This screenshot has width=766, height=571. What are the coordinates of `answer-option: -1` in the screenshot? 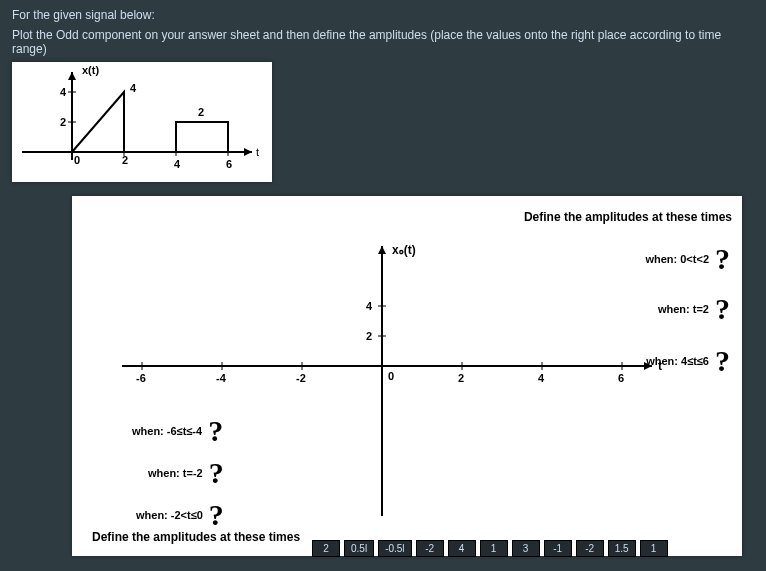 It's located at (558, 548).